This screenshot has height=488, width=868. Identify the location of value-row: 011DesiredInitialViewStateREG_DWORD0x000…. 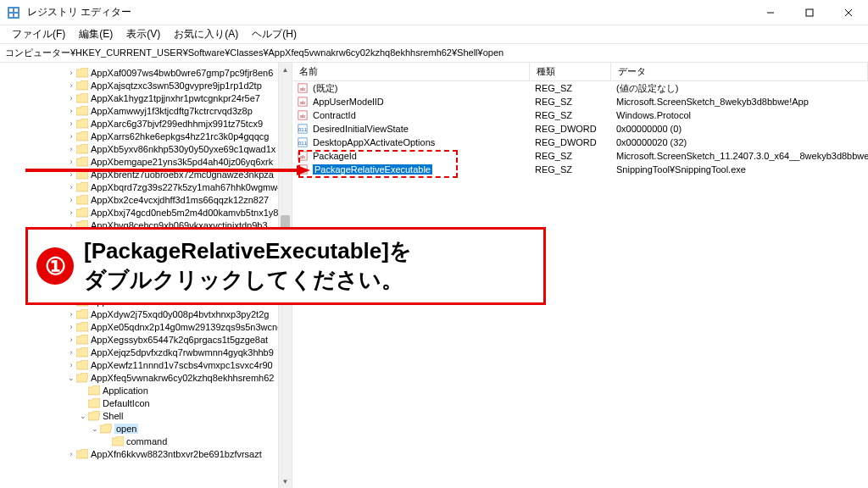
(580, 129).